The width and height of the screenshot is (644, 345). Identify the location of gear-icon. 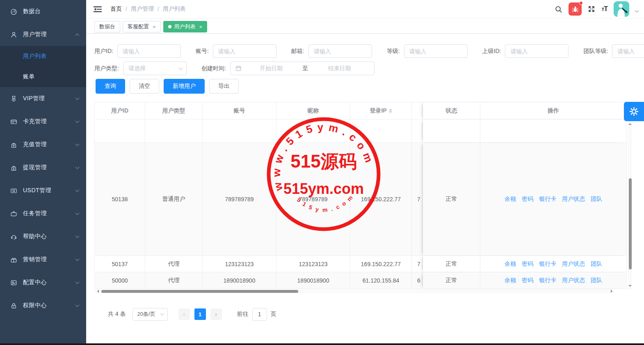
(634, 112).